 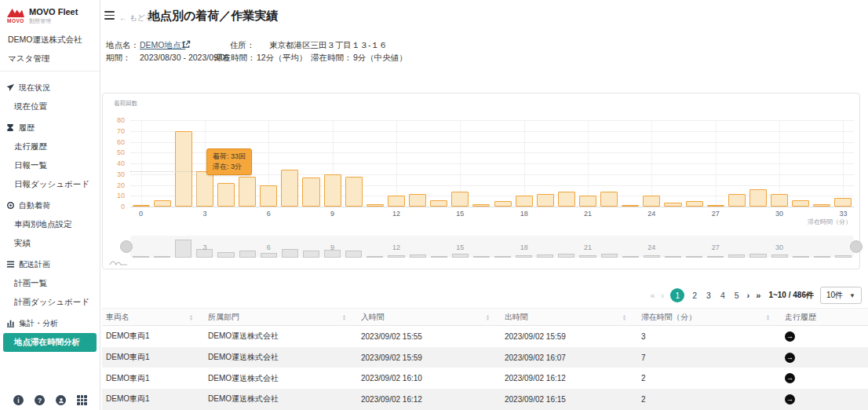 I want to click on sidebar-item: 計画一覧, so click(x=50, y=284).